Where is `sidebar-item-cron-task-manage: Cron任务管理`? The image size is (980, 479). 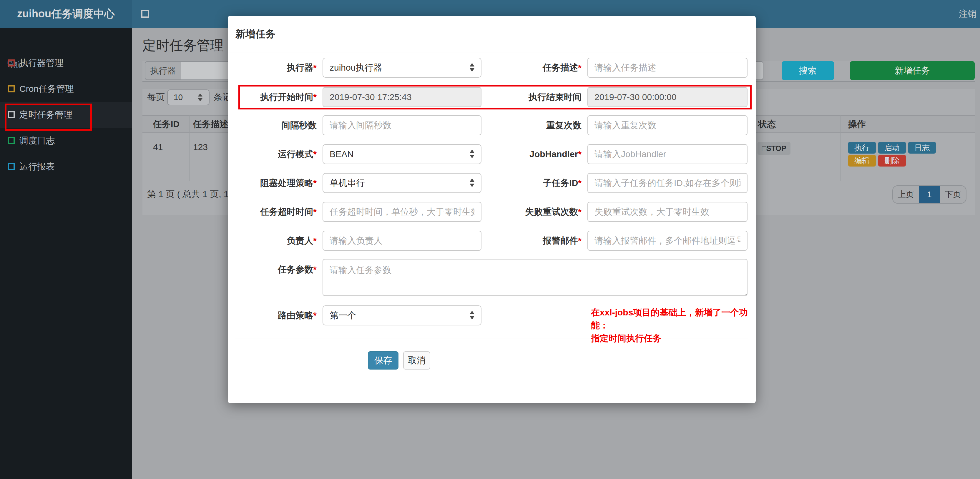
sidebar-item-cron-task-manage: Cron任务管理 is located at coordinates (66, 89).